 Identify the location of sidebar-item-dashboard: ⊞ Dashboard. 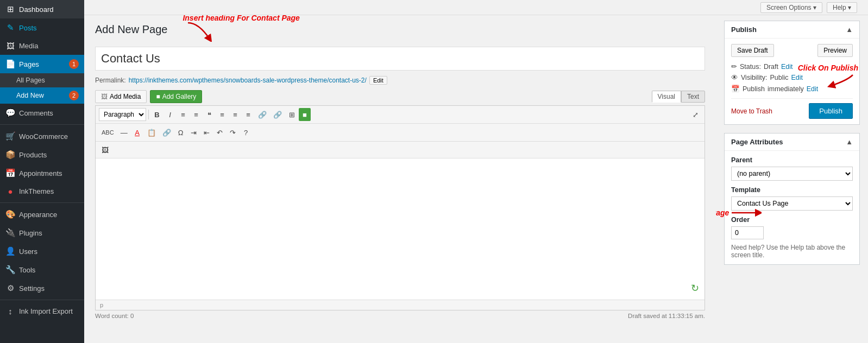
(42, 9).